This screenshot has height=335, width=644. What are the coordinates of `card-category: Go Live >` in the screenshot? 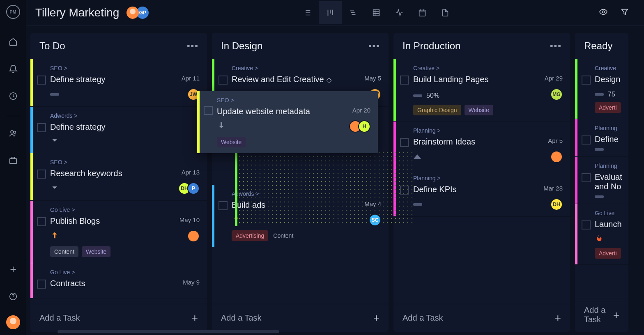 It's located at (125, 272).